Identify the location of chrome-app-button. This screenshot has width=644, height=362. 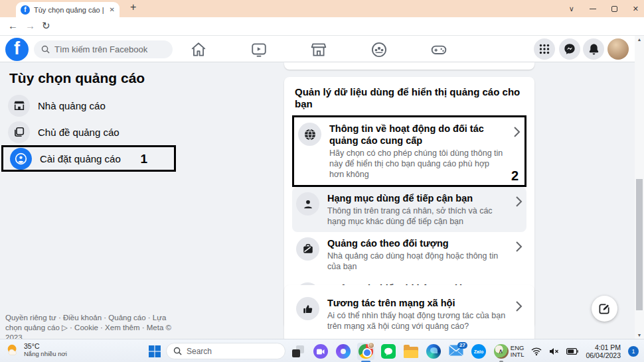
(366, 351).